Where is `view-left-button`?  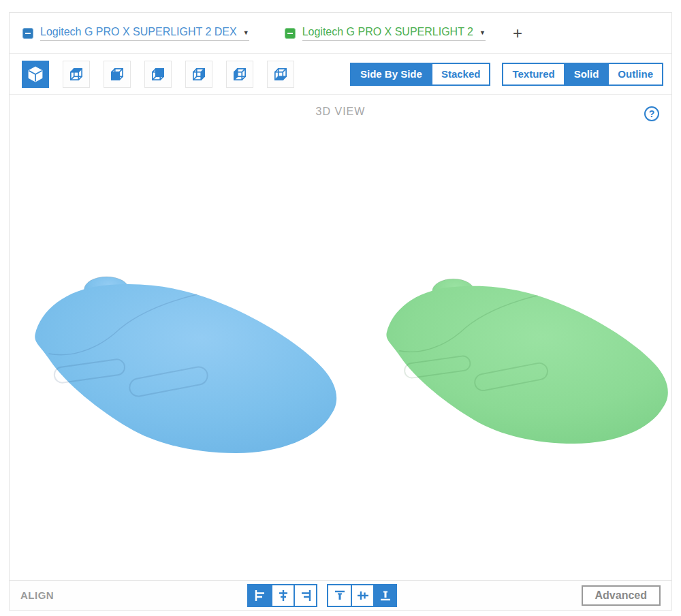
view-left-button is located at coordinates (240, 74).